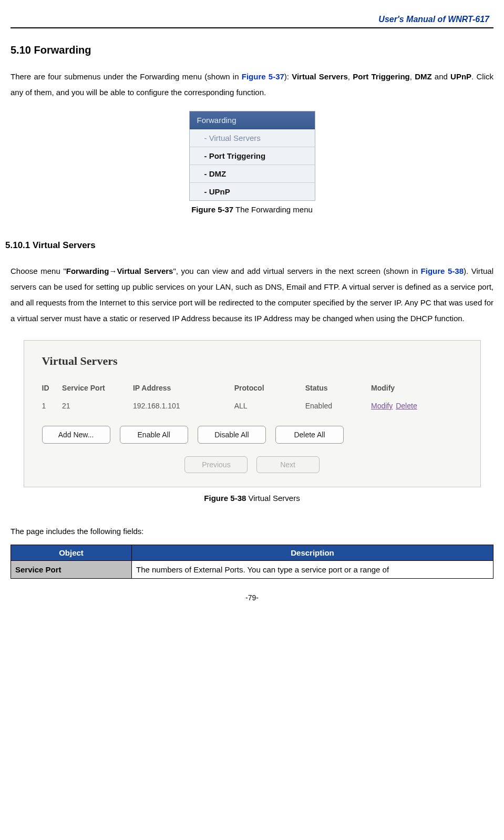 This screenshot has height=840, width=504. I want to click on delete-all-button: Delete All, so click(310, 435).